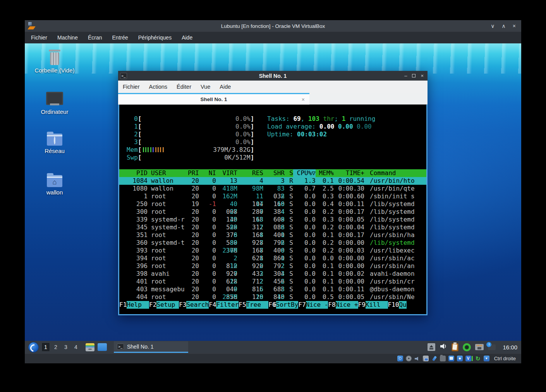  What do you see at coordinates (55, 61) in the screenshot?
I see `desktop-icon-corbeille: Corbeille (Vide)` at bounding box center [55, 61].